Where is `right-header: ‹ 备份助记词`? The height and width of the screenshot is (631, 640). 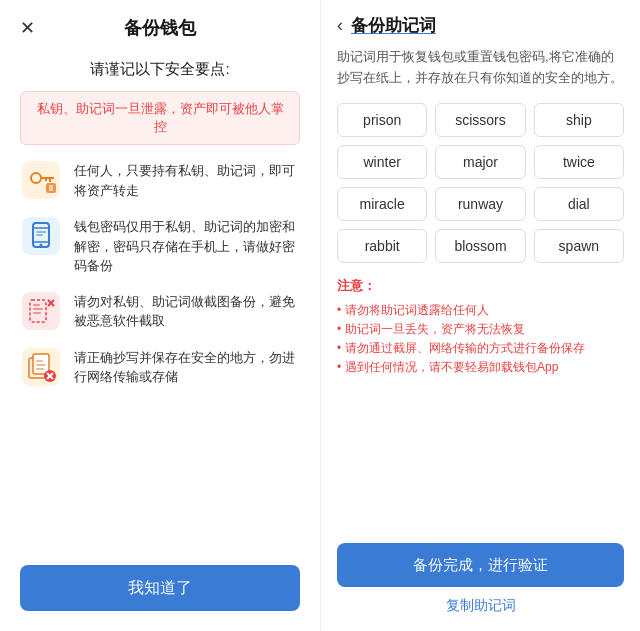
right-header: ‹ 备份助记词 is located at coordinates (480, 24).